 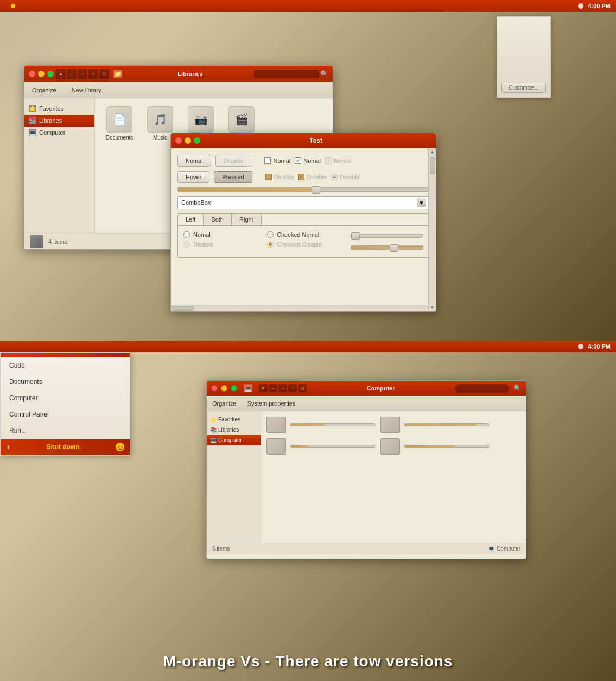 I want to click on tb-btn-2: ←, so click(x=72, y=74).